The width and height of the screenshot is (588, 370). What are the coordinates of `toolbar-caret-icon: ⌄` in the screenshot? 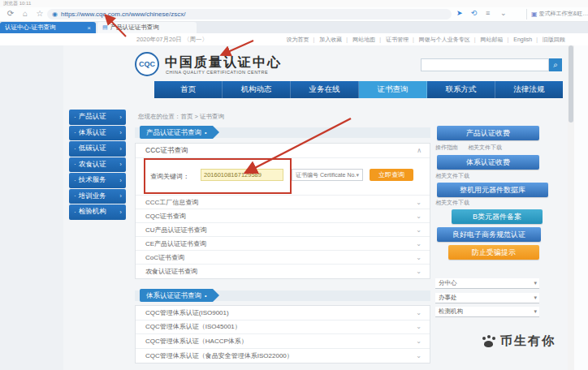 It's located at (504, 13).